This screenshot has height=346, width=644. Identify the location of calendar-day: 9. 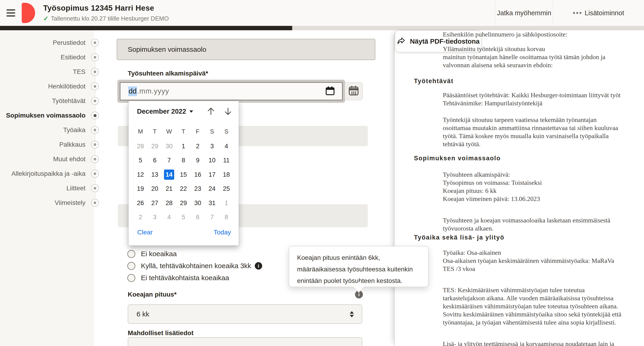
(198, 160).